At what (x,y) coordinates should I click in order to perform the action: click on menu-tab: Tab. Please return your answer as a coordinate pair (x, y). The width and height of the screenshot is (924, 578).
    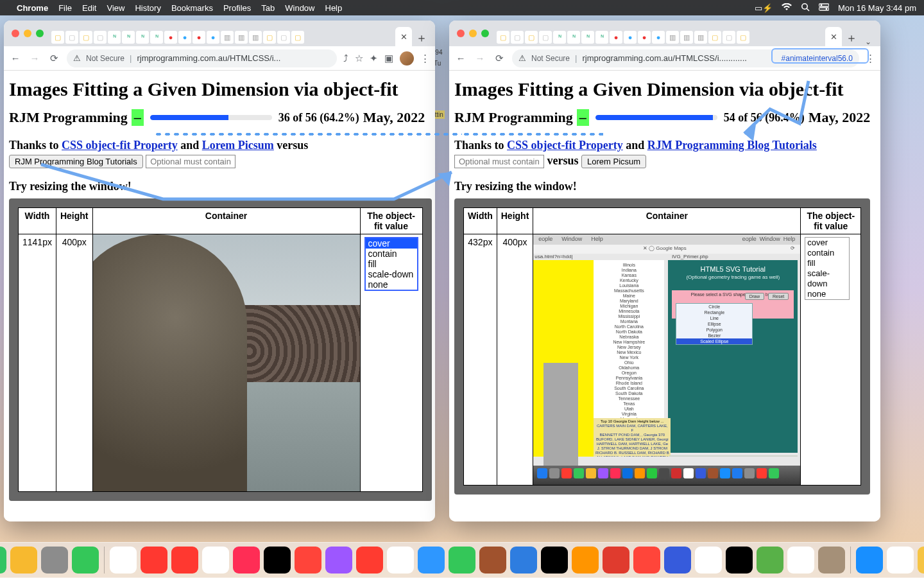
    Looking at the image, I should click on (268, 8).